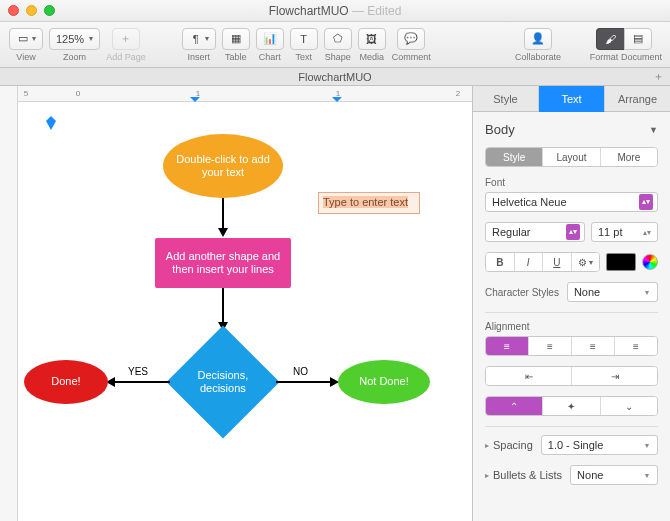 The height and width of the screenshot is (521, 670). What do you see at coordinates (550, 346) in the screenshot?
I see `align-center-button: ≡` at bounding box center [550, 346].